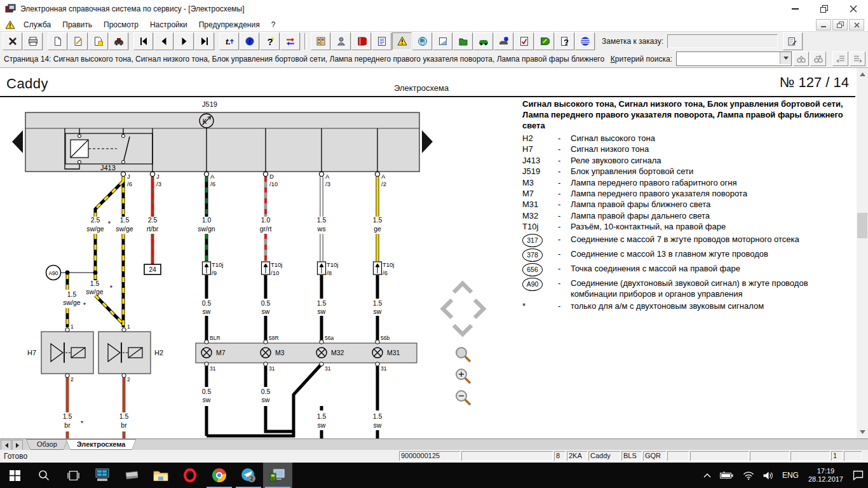 This screenshot has height=488, width=868. Describe the element at coordinates (463, 330) in the screenshot. I see `pan-down-arrow` at that location.